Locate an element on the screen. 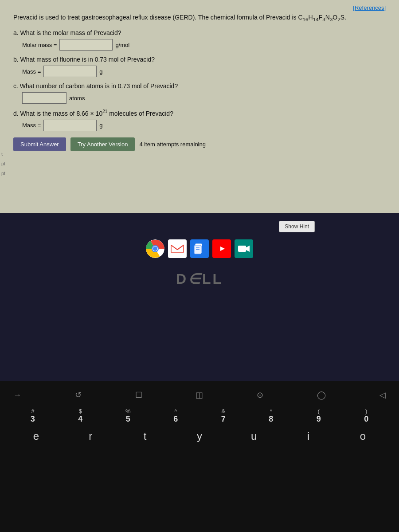 The width and height of the screenshot is (399, 532). side-label-pt1: pt is located at coordinates (4, 164).